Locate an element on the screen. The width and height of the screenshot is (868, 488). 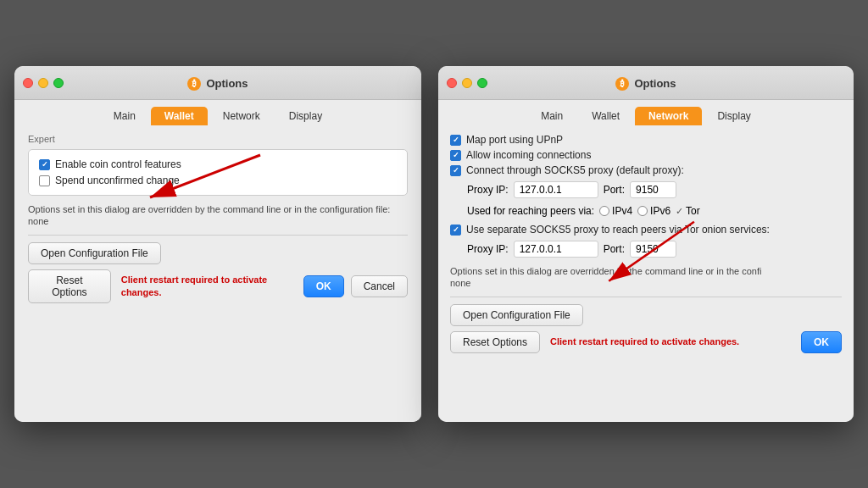
ipv4-label: IPv4 is located at coordinates (622, 211).